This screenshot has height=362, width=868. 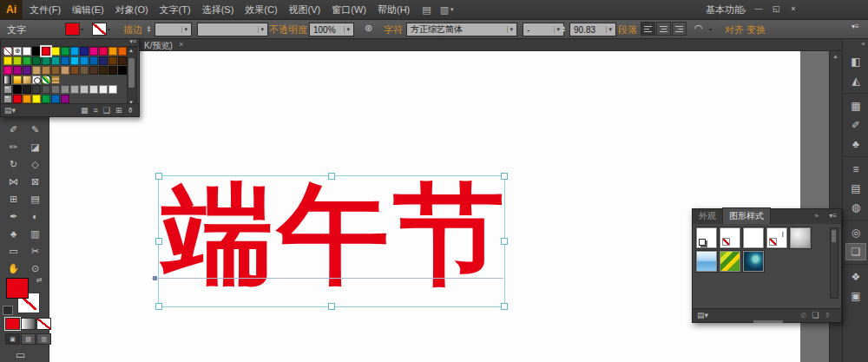 I want to click on swatch-registration: ⊕, so click(x=17, y=51).